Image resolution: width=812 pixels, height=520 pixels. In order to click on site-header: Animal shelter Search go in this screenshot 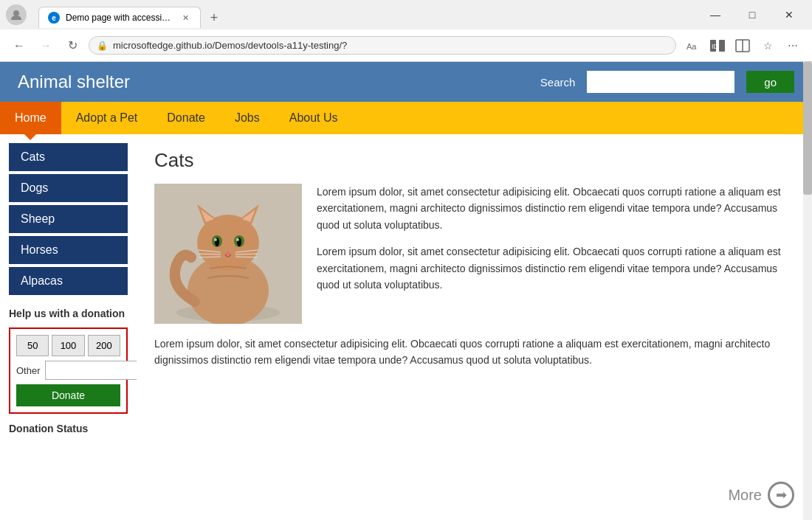, I will do `click(406, 82)`.